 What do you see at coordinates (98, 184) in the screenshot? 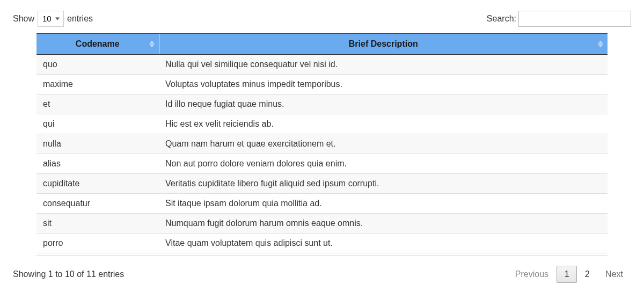
I see `cell-codename: cupiditate` at bounding box center [98, 184].